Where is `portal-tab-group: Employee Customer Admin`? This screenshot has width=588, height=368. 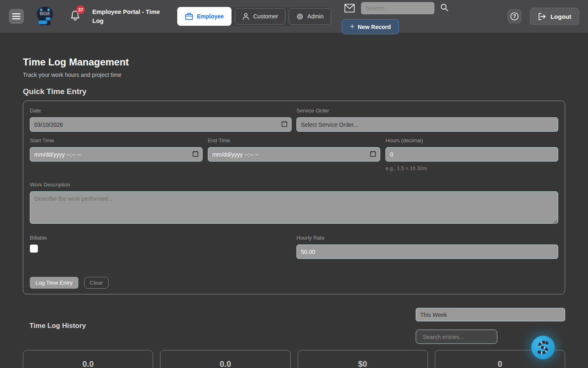
portal-tab-group: Employee Customer Admin is located at coordinates (254, 16).